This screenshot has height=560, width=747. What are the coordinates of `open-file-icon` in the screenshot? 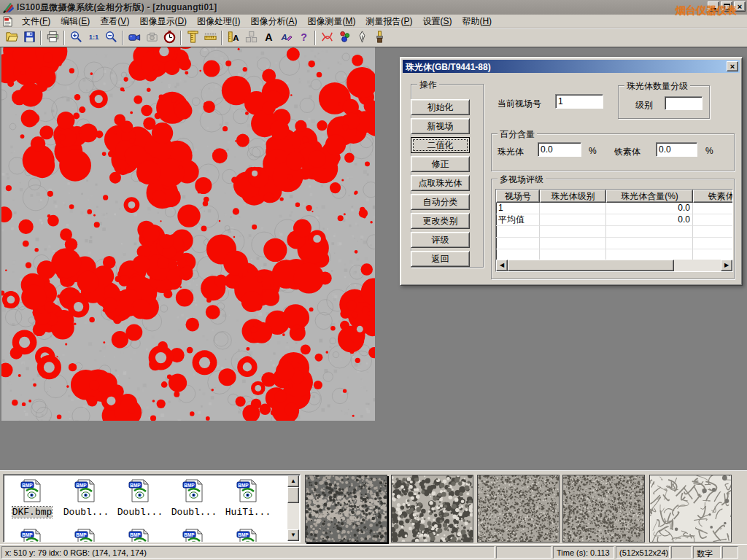 It's located at (12, 38).